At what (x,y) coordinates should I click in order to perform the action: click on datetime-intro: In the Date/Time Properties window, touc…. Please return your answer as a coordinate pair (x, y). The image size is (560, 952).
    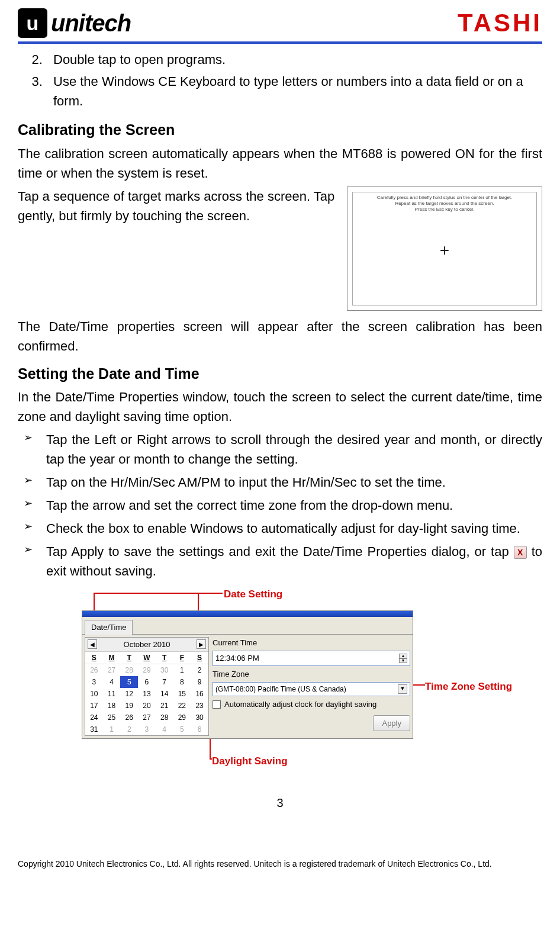
    Looking at the image, I should click on (280, 407).